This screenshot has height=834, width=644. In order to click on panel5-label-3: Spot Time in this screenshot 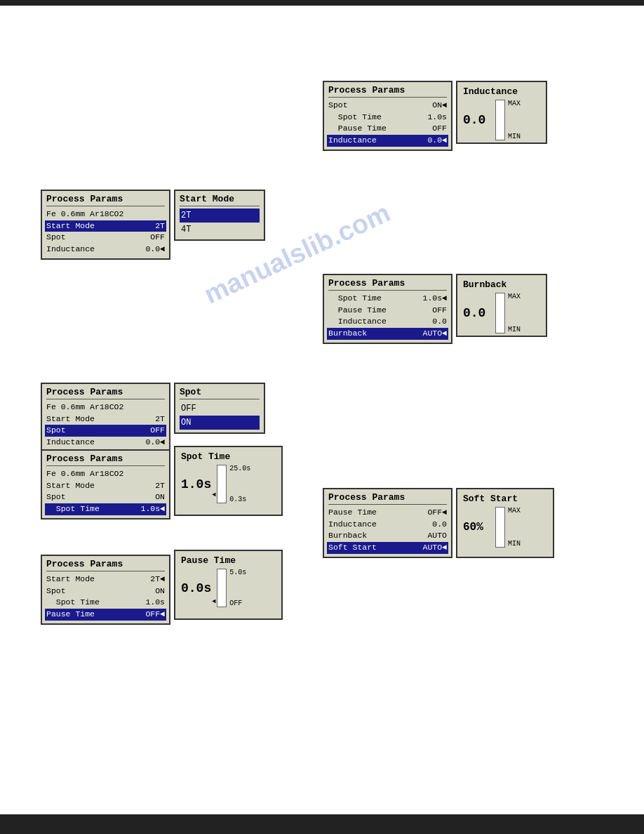, I will do `click(74, 510)`.